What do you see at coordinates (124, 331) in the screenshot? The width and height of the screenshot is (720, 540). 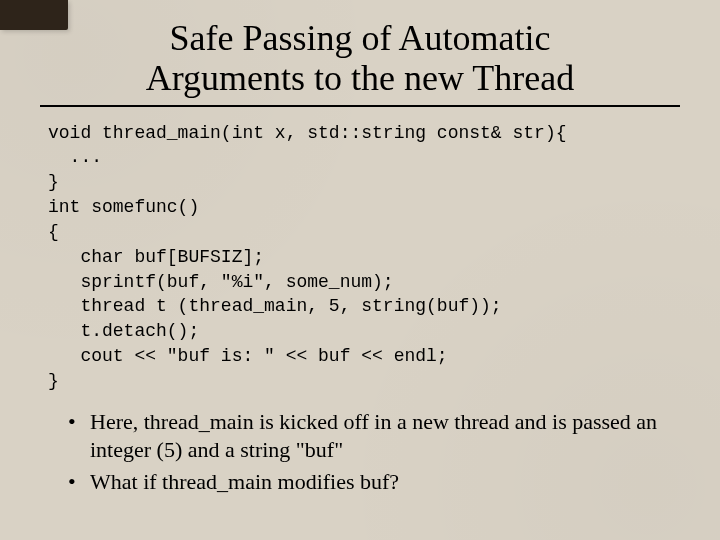 I see `code-line: t.detach();` at bounding box center [124, 331].